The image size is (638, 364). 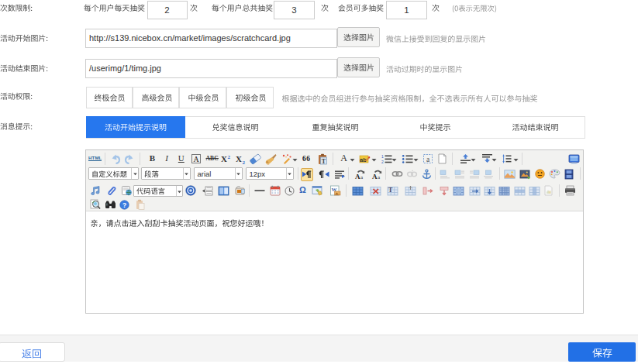 What do you see at coordinates (363, 160) in the screenshot?
I see `svg-text: ab` at bounding box center [363, 160].